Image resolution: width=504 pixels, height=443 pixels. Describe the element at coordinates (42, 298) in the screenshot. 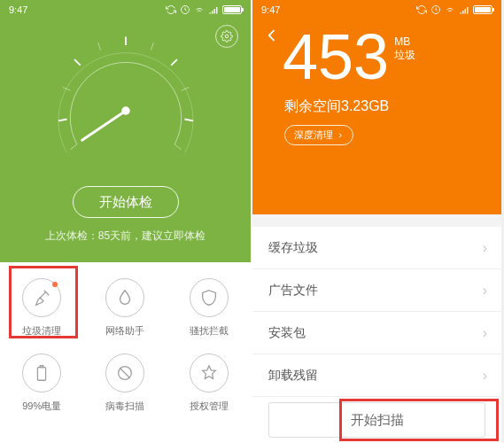

I see `broom-icon` at that location.